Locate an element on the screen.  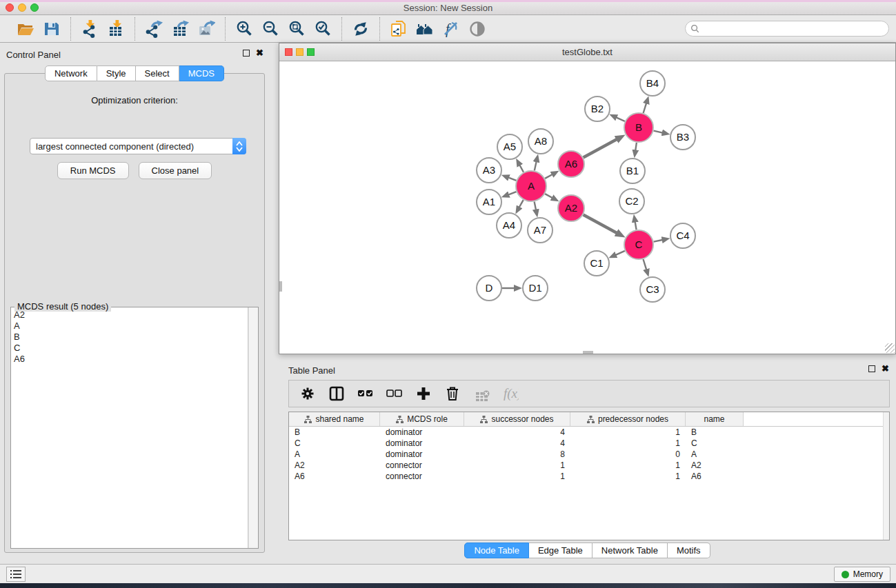
node-A3: A3 is located at coordinates (489, 170).